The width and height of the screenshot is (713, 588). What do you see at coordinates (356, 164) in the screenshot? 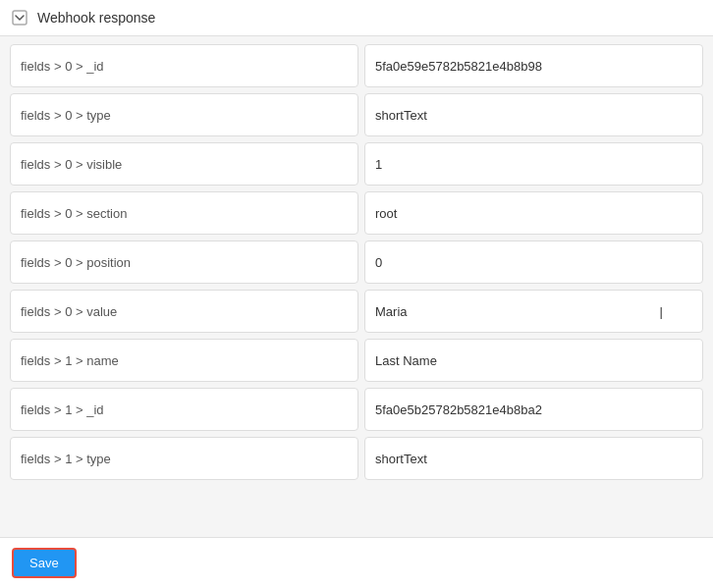
I see `table-row: fields > 0 > visible1` at bounding box center [356, 164].